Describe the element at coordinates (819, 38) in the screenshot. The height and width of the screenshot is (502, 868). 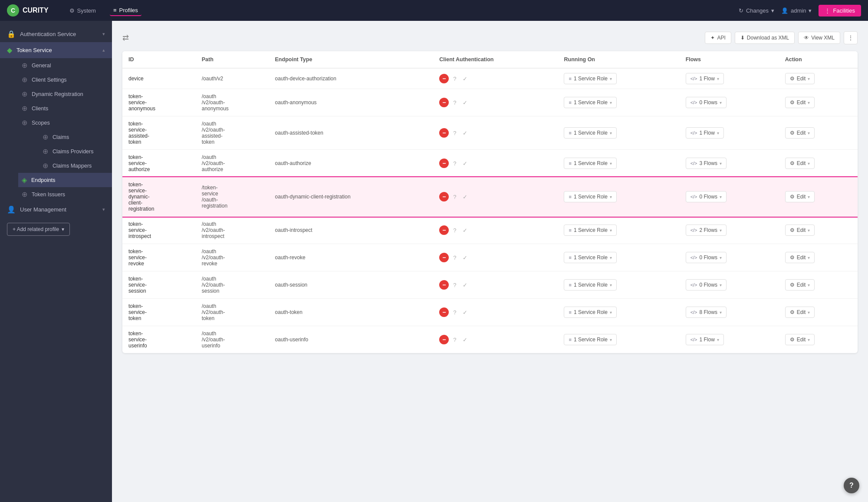
I see `view-xml-button: 👁 View XML` at that location.